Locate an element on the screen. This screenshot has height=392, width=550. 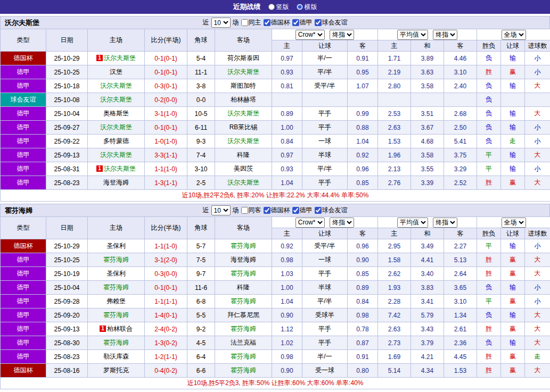
odds-home: 1.03 is located at coordinates (288, 274).